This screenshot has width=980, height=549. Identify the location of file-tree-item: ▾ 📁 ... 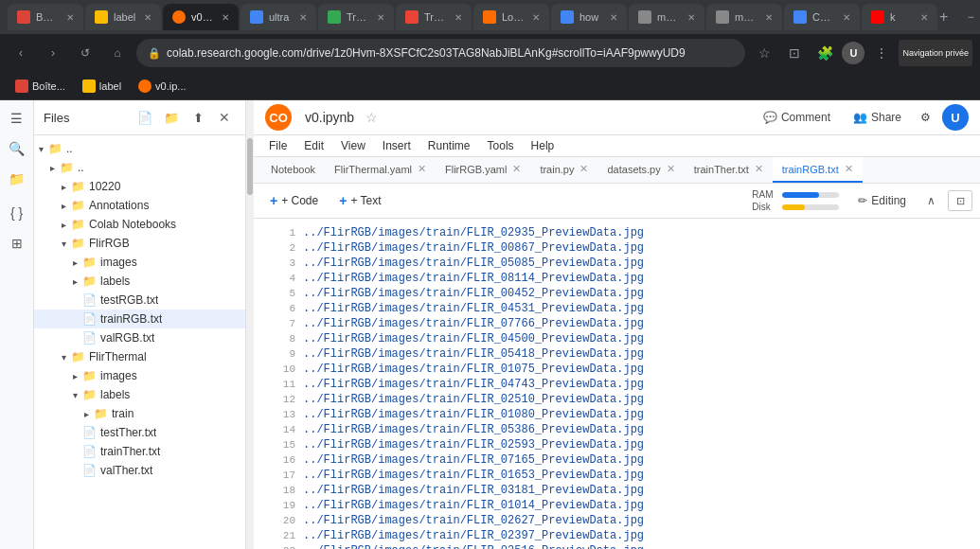
(140, 149).